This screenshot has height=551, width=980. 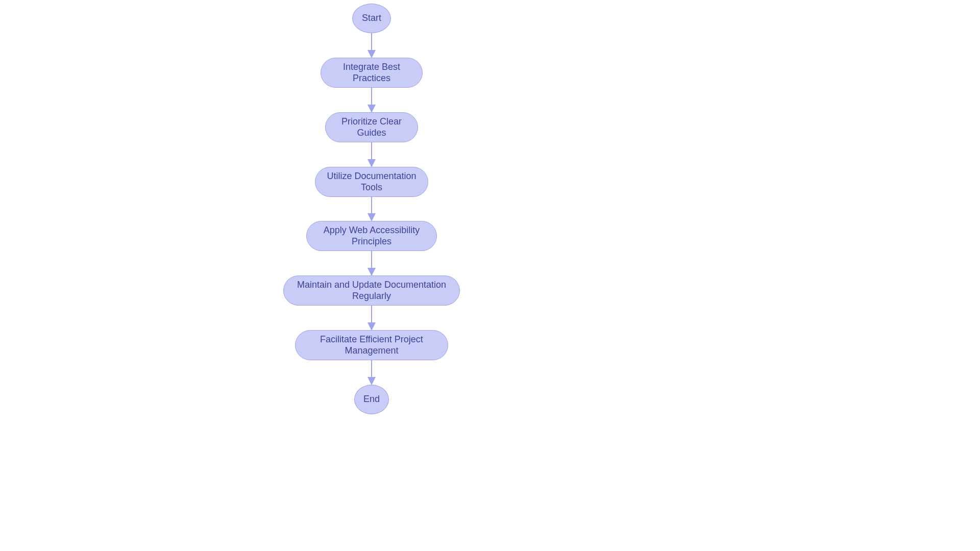 I want to click on node-integrate-label: Integrate Best Practices, so click(x=372, y=72).